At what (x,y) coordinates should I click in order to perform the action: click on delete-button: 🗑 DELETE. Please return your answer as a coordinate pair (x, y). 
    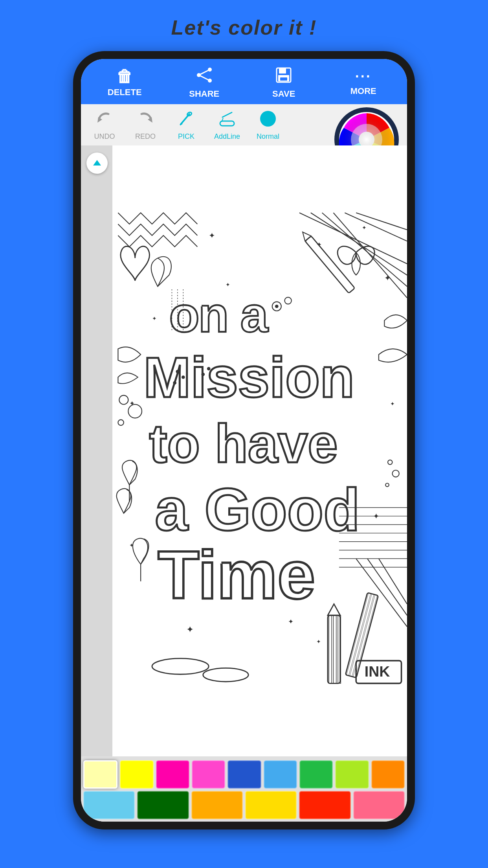
    Looking at the image, I should click on (125, 83).